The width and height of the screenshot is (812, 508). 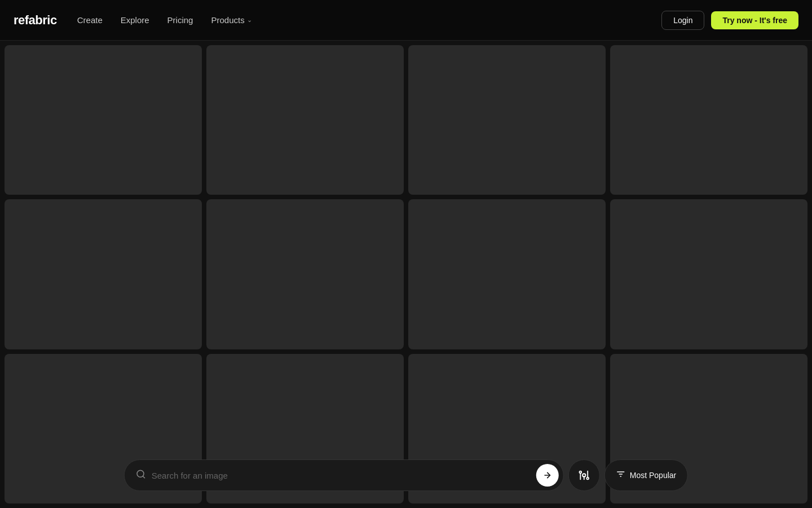 I want to click on header-right: Login Try now - It's free, so click(x=730, y=20).